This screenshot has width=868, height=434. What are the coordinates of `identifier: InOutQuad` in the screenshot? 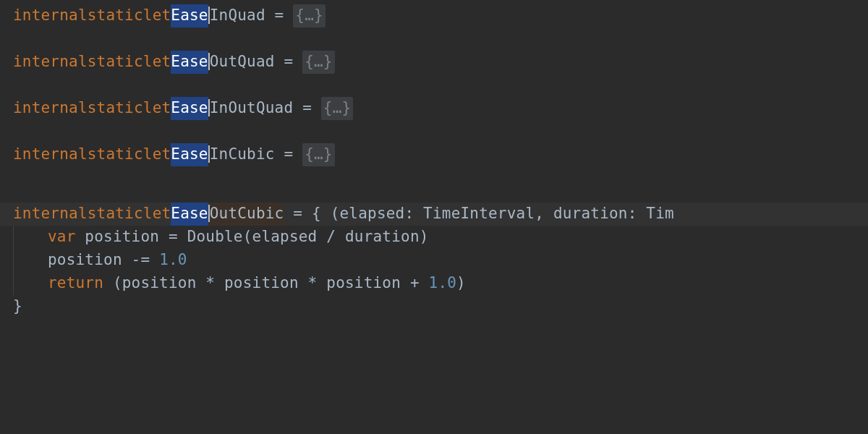 It's located at (252, 109).